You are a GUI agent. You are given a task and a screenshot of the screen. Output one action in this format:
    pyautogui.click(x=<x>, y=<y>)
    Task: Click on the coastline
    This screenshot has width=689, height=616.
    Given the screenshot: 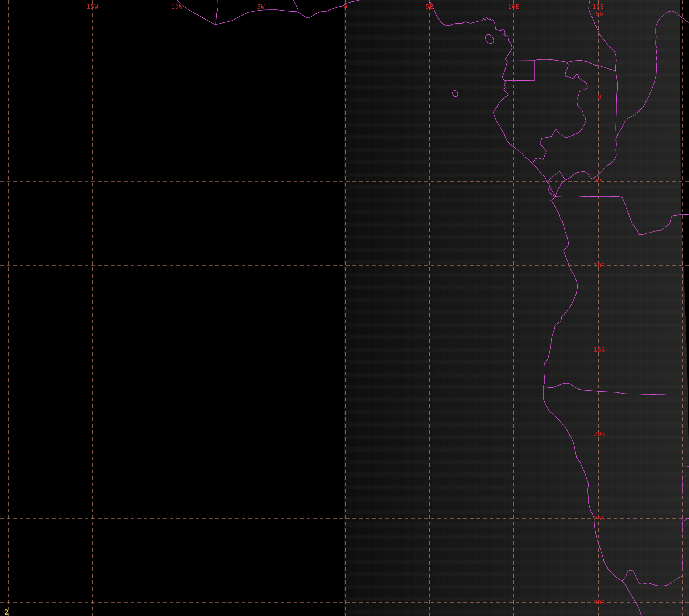 What is the action you would take?
    pyautogui.click(x=268, y=12)
    